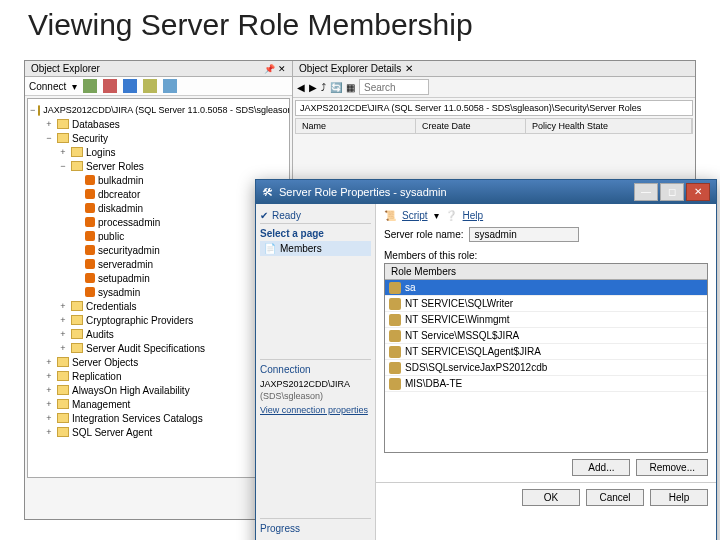 Image resolution: width=720 pixels, height=540 pixels. Describe the element at coordinates (140, 320) in the screenshot. I see `crypto-node: Cryptographic Providers` at that location.